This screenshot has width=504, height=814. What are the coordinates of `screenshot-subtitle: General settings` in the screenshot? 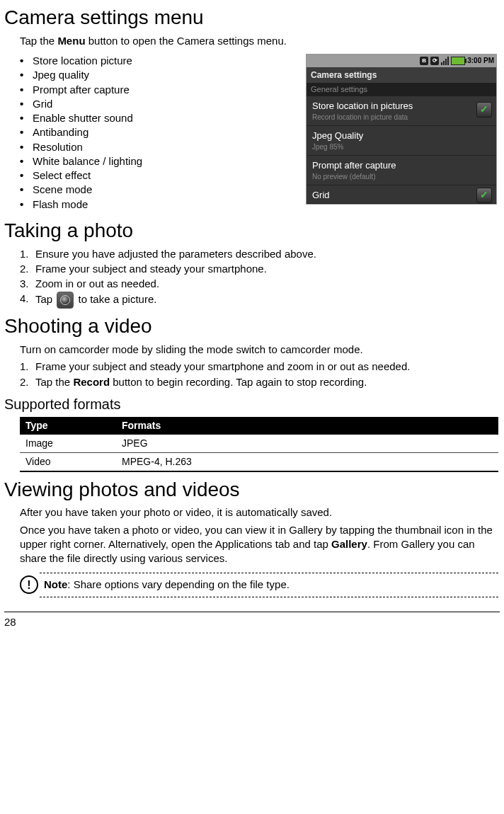 It's located at (401, 89).